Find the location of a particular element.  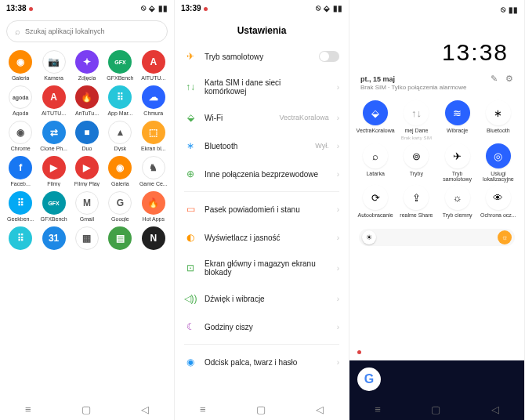

qs-tile: ⊚Tryby is located at coordinates (416, 163).